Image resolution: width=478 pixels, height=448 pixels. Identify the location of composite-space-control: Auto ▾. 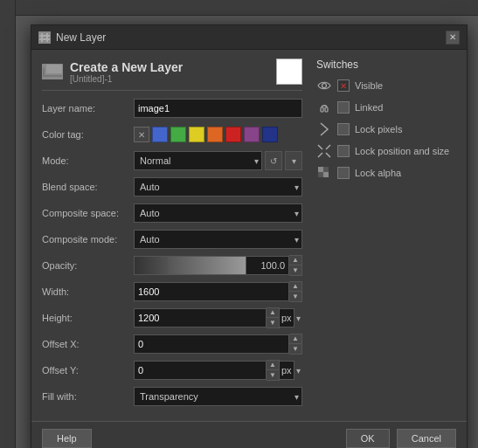
(218, 213).